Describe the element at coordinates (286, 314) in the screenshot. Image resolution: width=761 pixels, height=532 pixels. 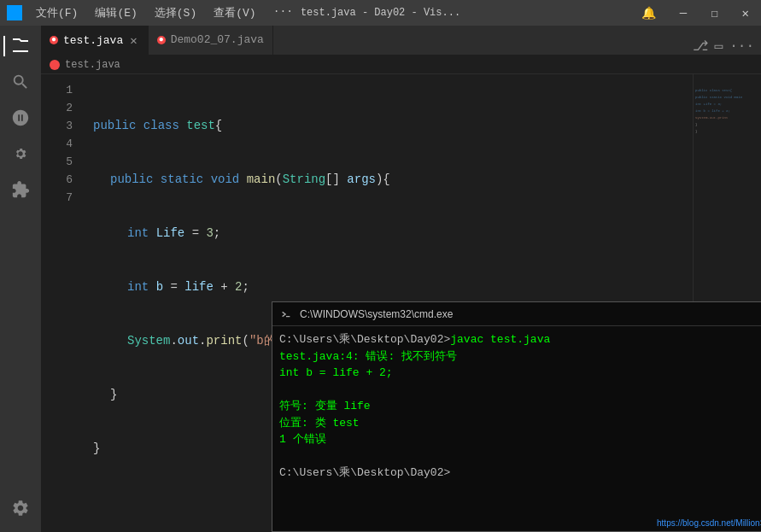
I see `cmd-icon` at that location.